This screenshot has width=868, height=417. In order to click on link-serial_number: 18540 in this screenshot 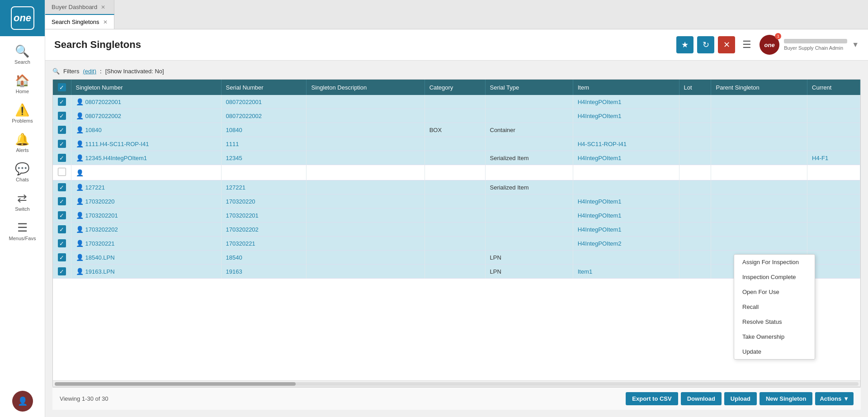, I will do `click(234, 258)`.